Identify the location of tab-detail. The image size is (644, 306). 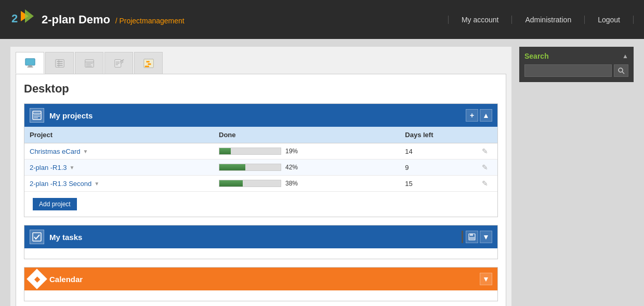
(89, 63).